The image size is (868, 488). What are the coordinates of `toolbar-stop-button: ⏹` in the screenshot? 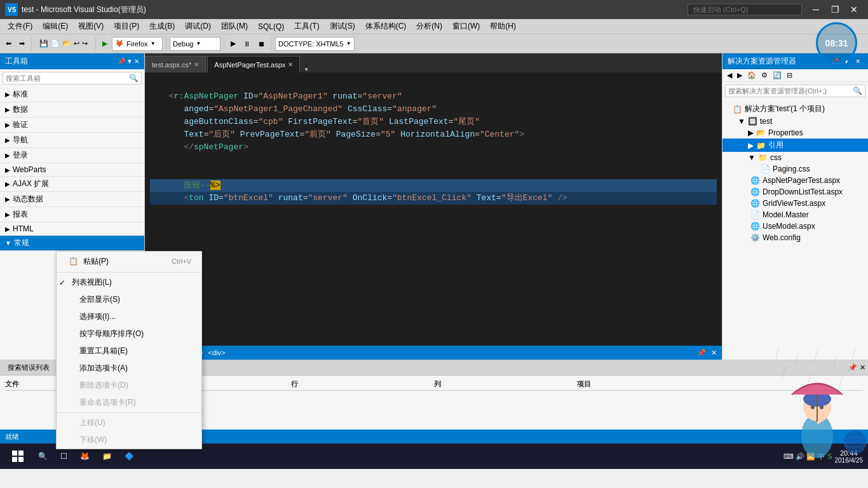 It's located at (262, 44).